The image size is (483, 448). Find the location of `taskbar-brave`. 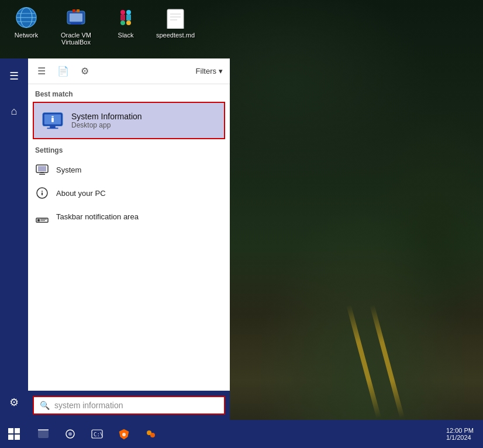

taskbar-brave is located at coordinates (124, 434).